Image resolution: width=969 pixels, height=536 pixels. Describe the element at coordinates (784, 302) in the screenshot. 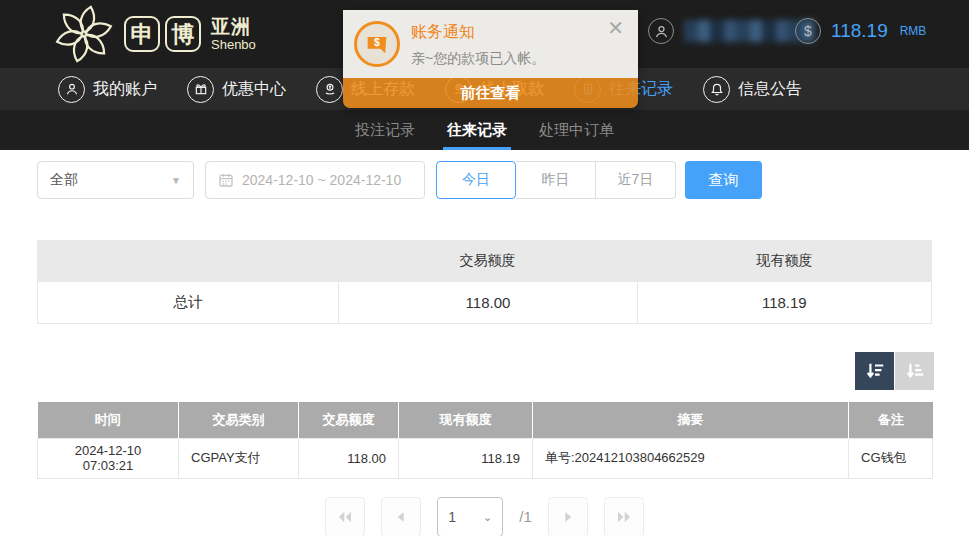

I see `summary-current-amount: 118.19` at that location.